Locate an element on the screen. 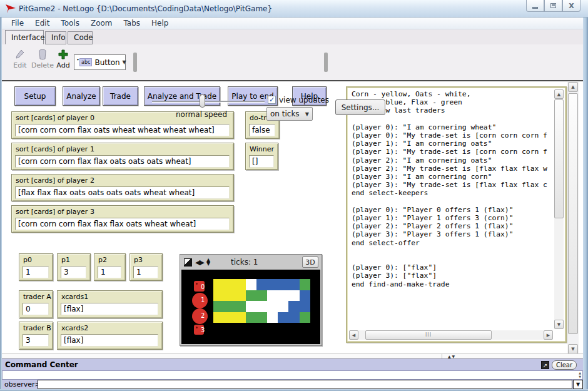 The image size is (588, 391). delete-widget-button: Delete is located at coordinates (43, 59).